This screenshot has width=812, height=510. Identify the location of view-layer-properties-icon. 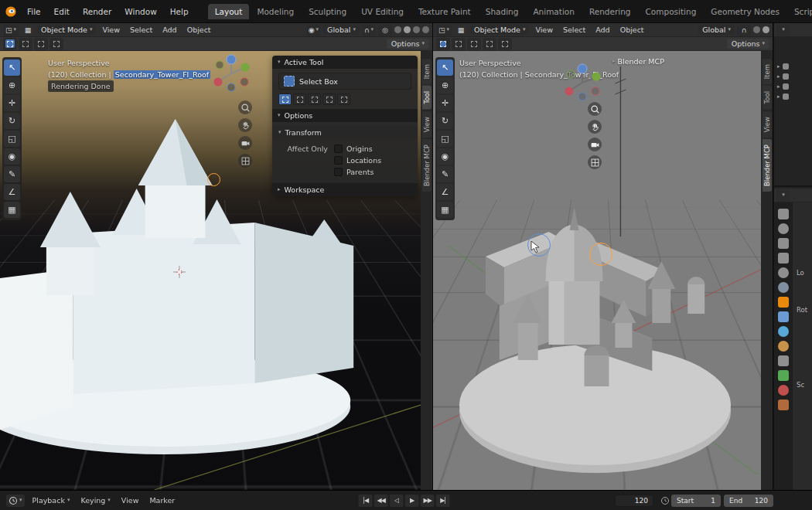
(783, 258).